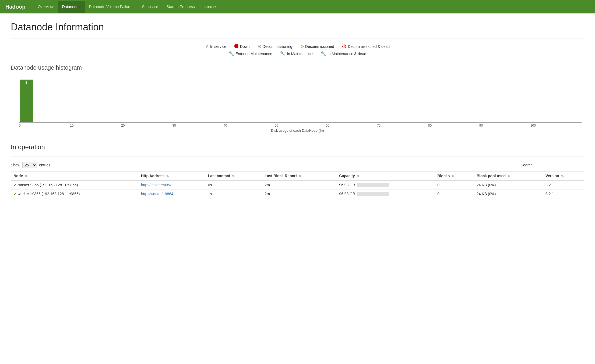  Describe the element at coordinates (30, 165) in the screenshot. I see `entries-select: 25 10 50 100` at that location.